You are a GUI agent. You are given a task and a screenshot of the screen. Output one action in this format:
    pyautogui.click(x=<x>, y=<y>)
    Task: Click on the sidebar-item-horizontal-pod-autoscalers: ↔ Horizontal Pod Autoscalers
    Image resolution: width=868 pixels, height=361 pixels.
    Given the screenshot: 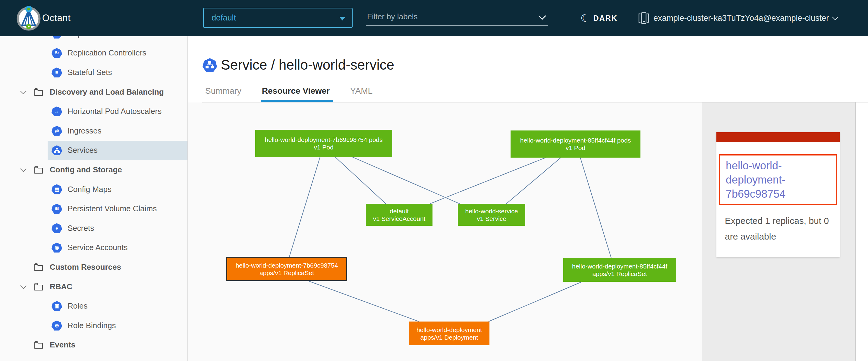 What is the action you would take?
    pyautogui.click(x=94, y=111)
    